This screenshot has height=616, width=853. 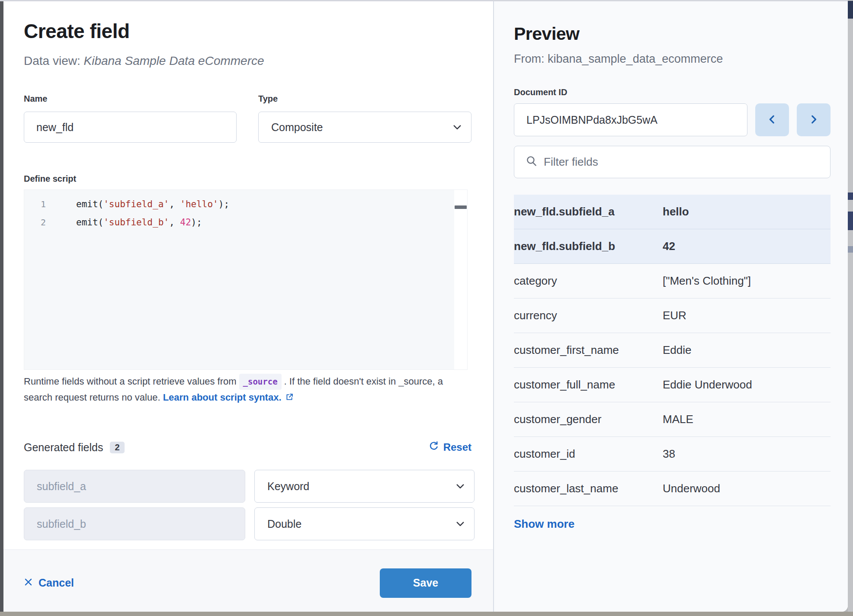 I want to click on page-title: Create field, so click(x=77, y=31).